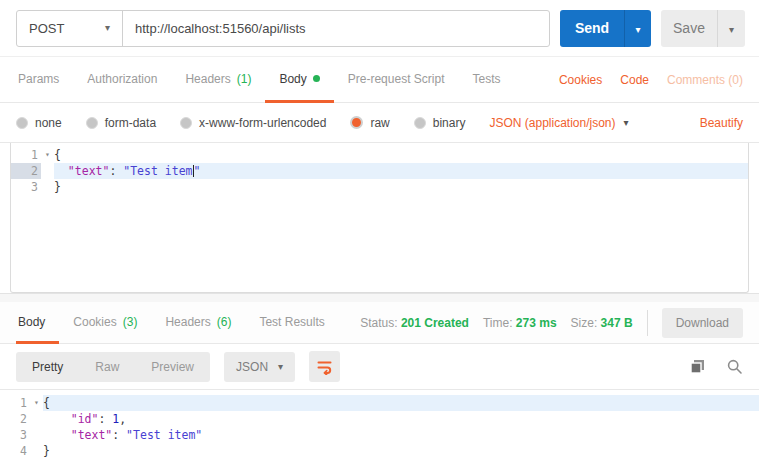  What do you see at coordinates (602, 323) in the screenshot?
I see `size-metric: Size: 347 B` at bounding box center [602, 323].